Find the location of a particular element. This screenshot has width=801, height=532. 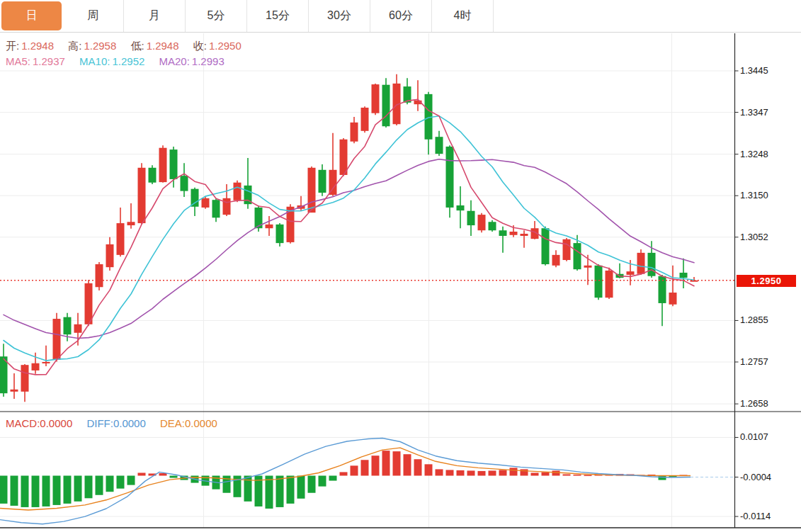

tab-月: 月 is located at coordinates (154, 16).